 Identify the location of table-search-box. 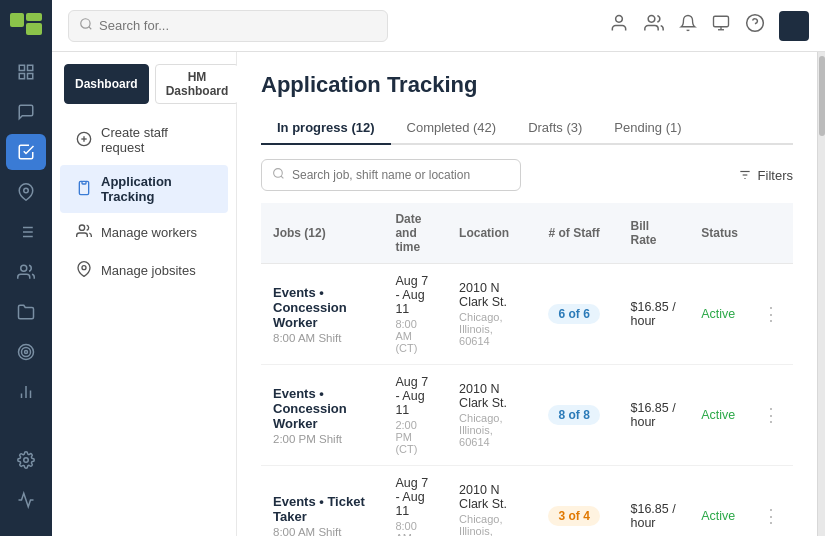
(391, 175).